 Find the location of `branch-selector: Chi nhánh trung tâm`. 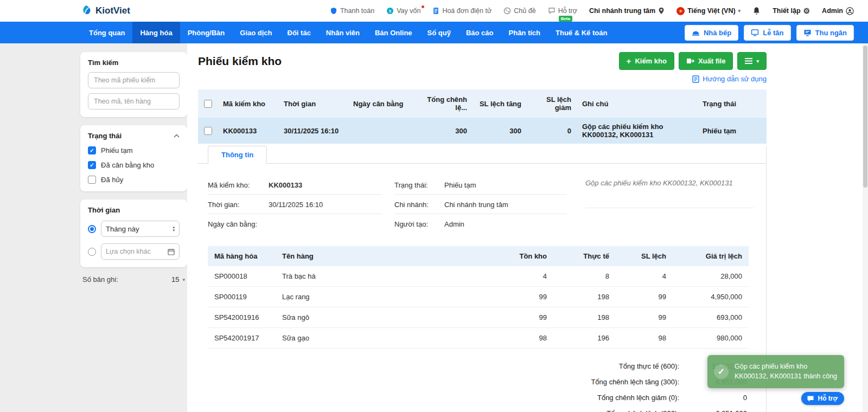

branch-selector: Chi nhánh trung tâm is located at coordinates (627, 11).